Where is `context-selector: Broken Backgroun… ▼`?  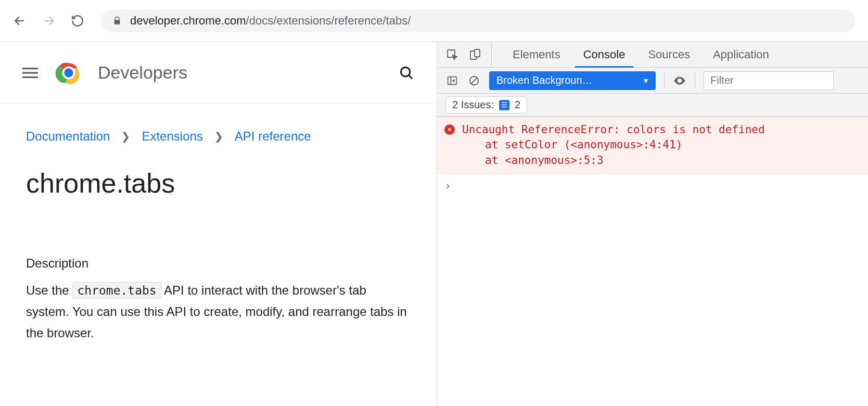 context-selector: Broken Backgroun… ▼ is located at coordinates (572, 81).